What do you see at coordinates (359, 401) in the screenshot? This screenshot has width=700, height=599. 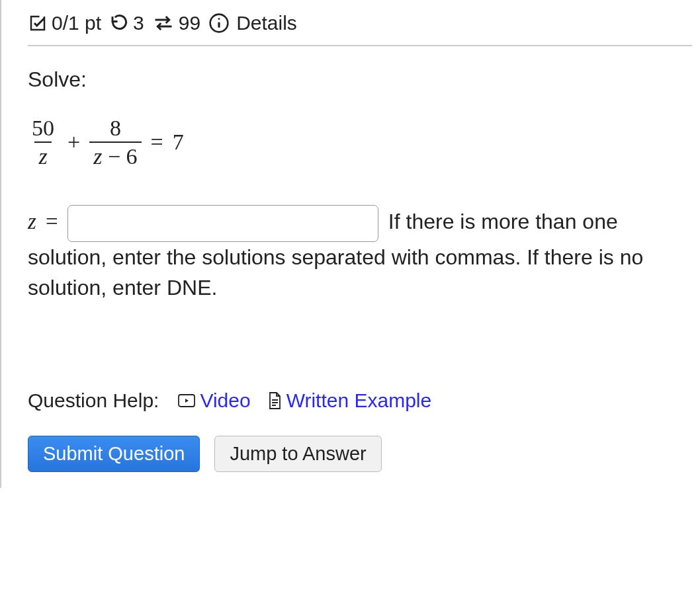 I see `written-example-label: Written Example` at bounding box center [359, 401].